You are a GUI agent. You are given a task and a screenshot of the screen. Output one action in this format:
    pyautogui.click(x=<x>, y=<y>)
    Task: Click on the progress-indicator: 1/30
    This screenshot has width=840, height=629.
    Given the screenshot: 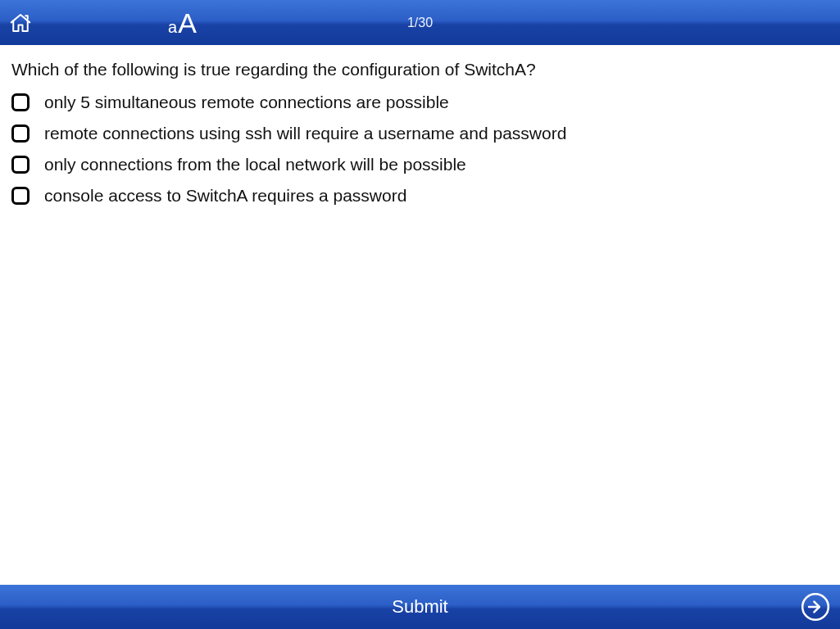 What is the action you would take?
    pyautogui.click(x=420, y=23)
    